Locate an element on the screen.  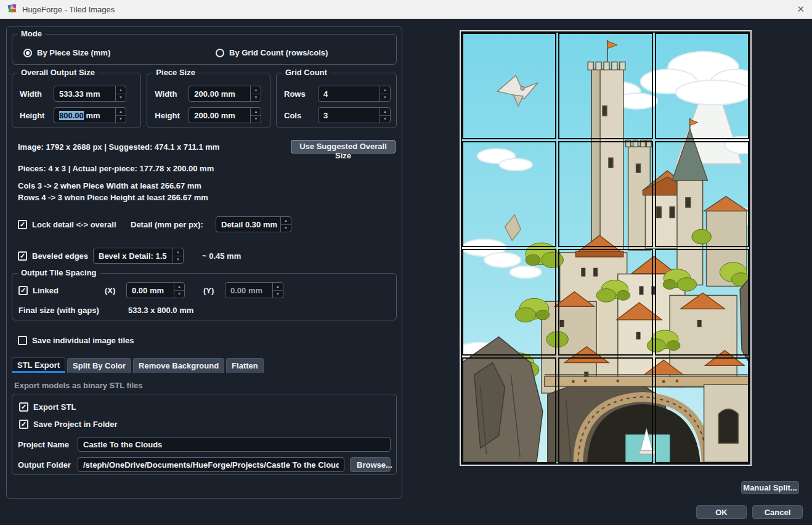
close-icon: ✕ is located at coordinates (801, 9).